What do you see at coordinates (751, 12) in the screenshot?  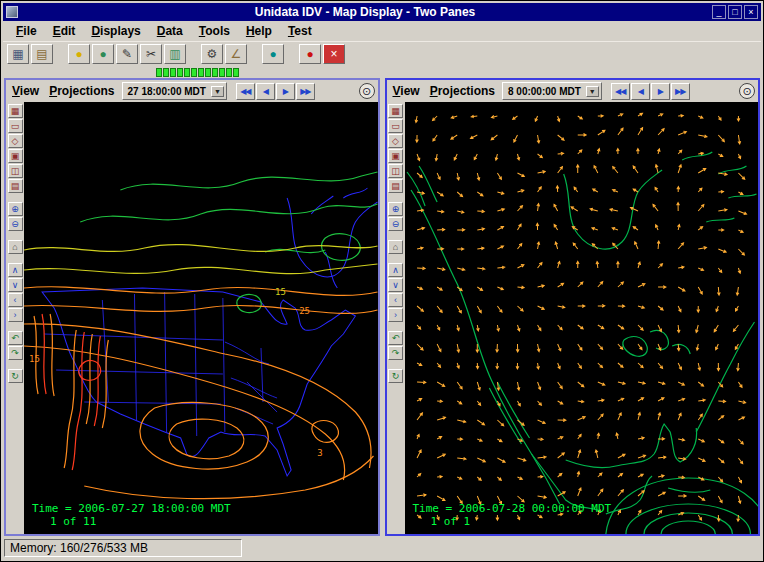 I see `close-button: ×` at bounding box center [751, 12].